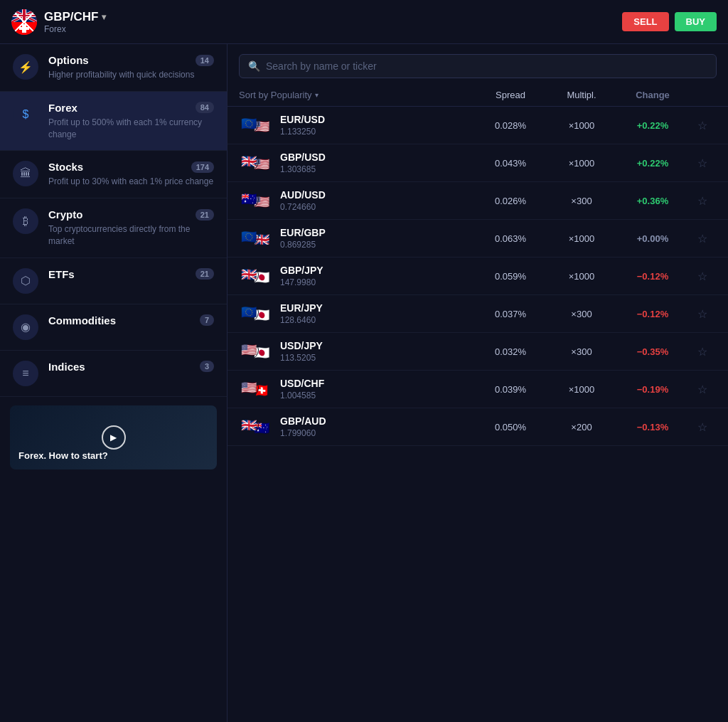  What do you see at coordinates (510, 314) in the screenshot?
I see `cell-spread: 0.037%` at bounding box center [510, 314].